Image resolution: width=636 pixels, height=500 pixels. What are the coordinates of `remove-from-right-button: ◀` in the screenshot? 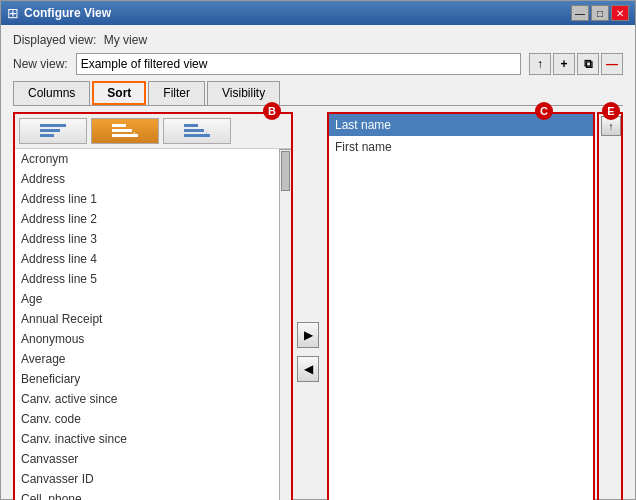 It's located at (308, 369).